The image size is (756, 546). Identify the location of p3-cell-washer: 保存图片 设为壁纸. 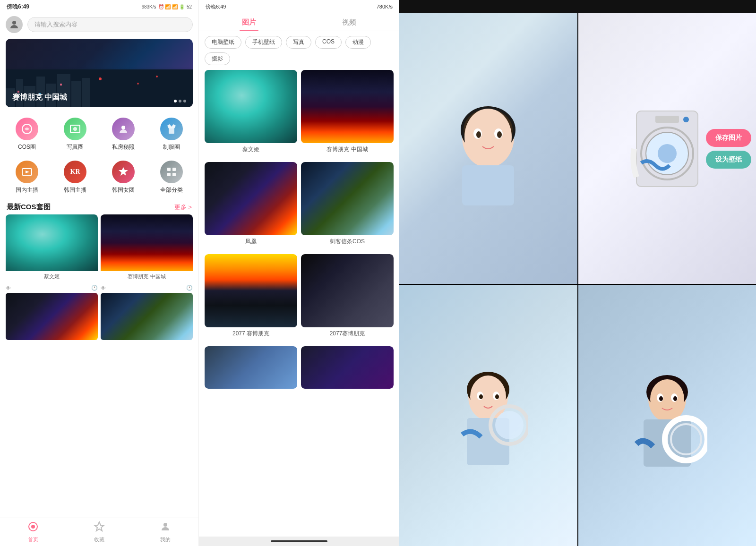
(667, 148).